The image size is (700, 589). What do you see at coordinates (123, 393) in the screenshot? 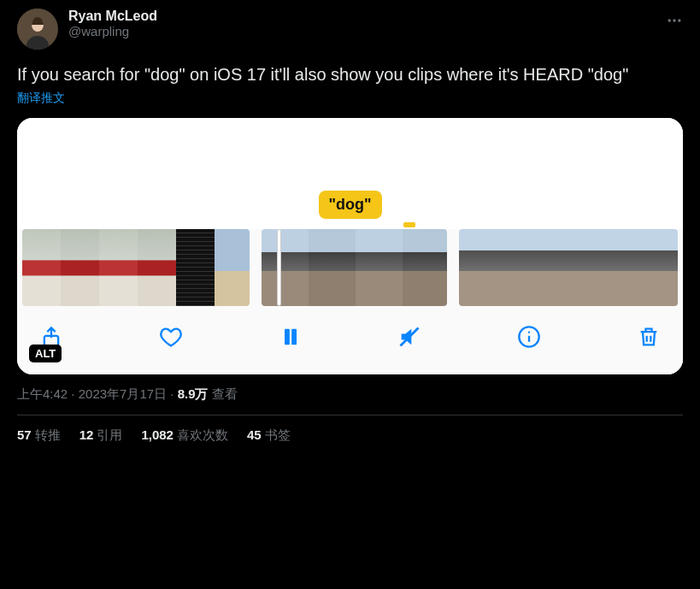
I see `date: 2023年7月17日` at bounding box center [123, 393].